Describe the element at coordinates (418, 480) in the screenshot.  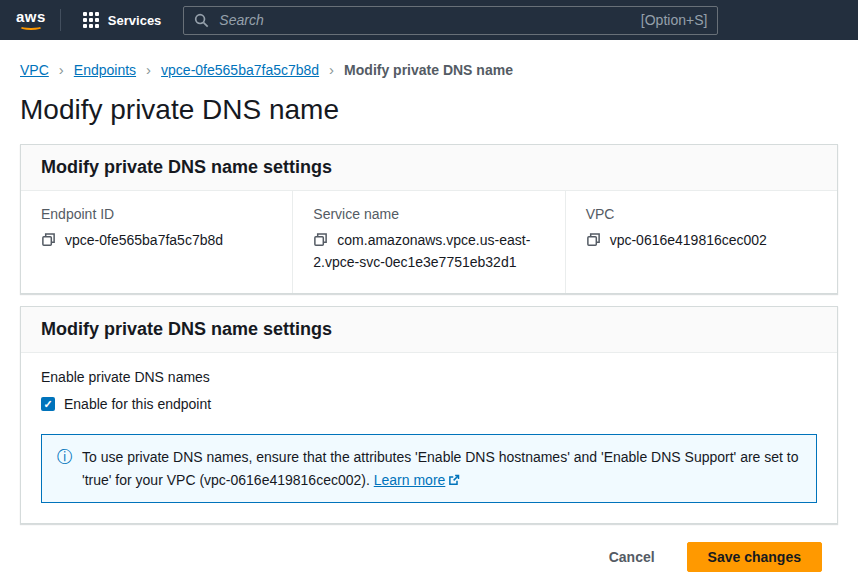
I see `learn-more-link: Learn more` at that location.